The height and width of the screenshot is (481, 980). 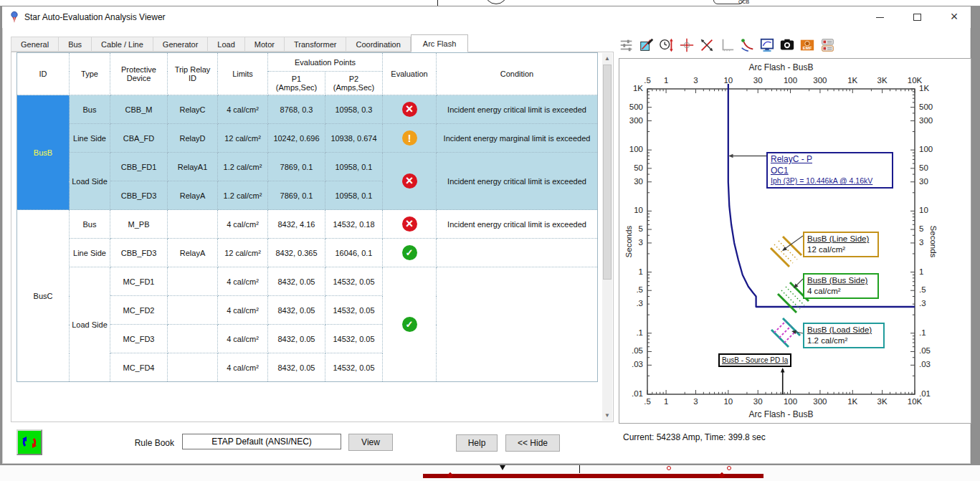 I want to click on plot-options-icon, so click(x=647, y=46).